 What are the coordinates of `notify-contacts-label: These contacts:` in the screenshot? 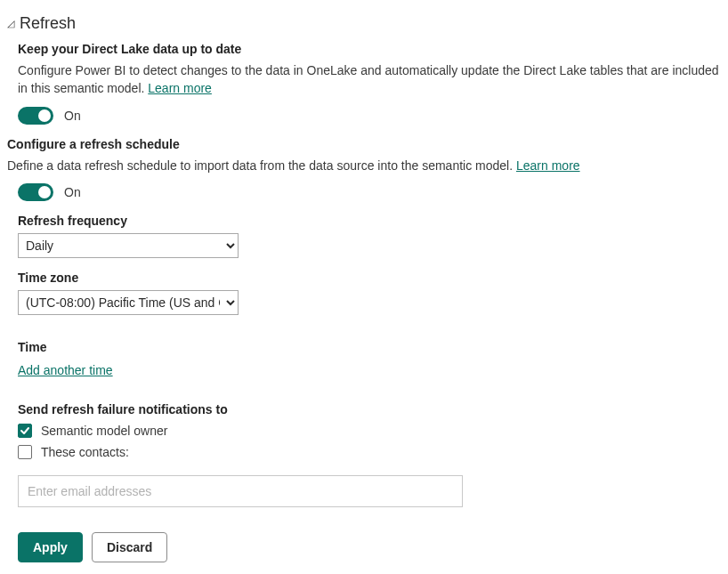 It's located at (85, 452).